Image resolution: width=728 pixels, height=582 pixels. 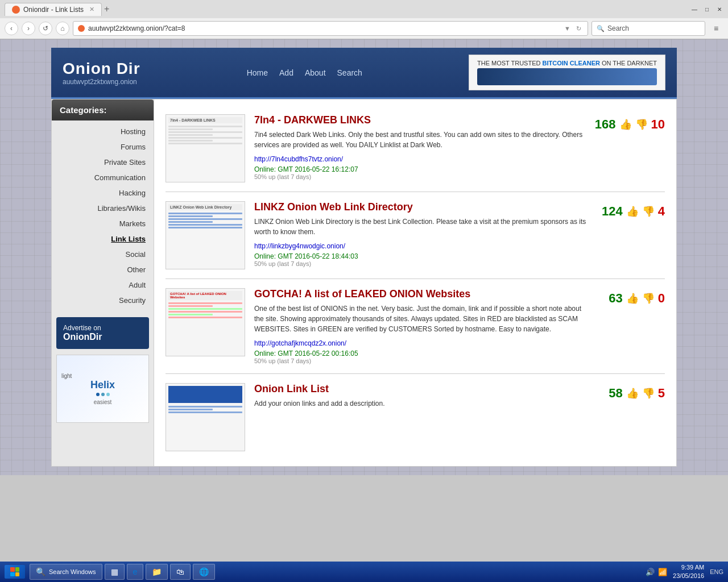 What do you see at coordinates (658, 124) in the screenshot?
I see `votes-down-count-1: 10` at bounding box center [658, 124].